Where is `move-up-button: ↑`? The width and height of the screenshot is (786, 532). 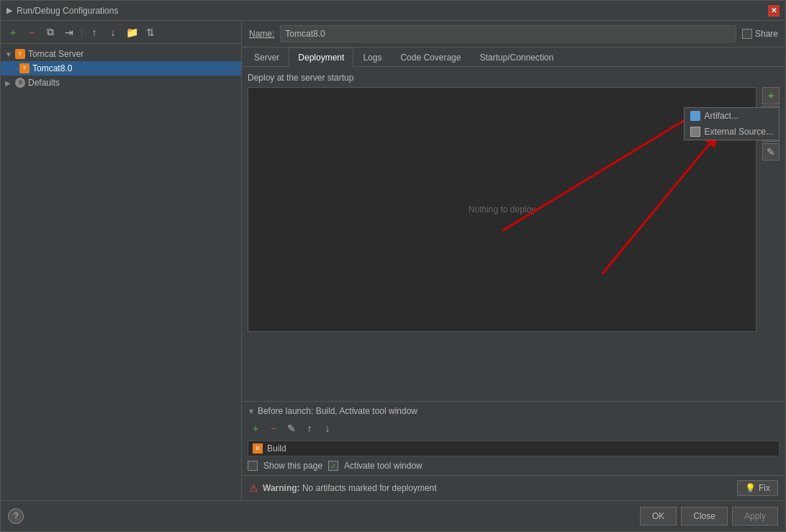 move-up-button: ↑ is located at coordinates (94, 32).